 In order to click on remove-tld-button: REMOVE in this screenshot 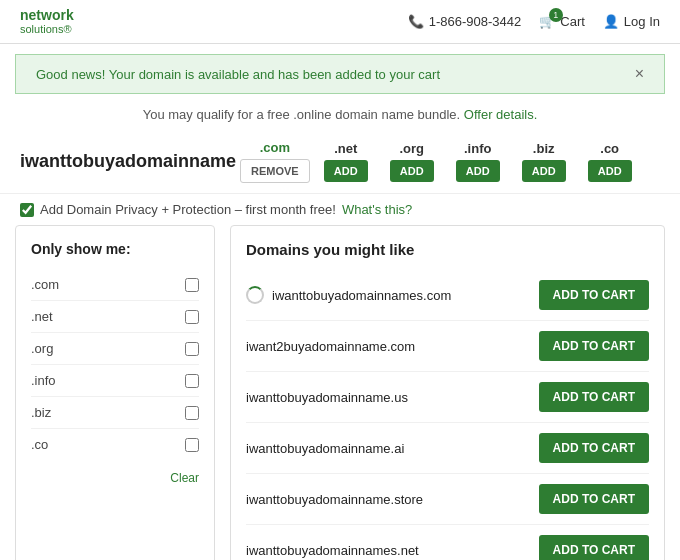, I will do `click(275, 171)`.